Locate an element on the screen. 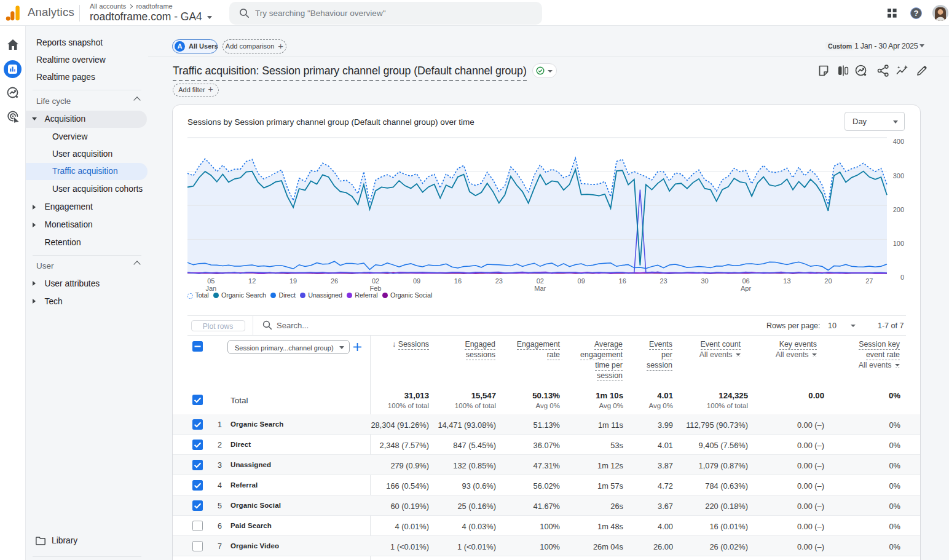 Image resolution: width=949 pixels, height=560 pixels. svg-text: 26 is located at coordinates (334, 281).